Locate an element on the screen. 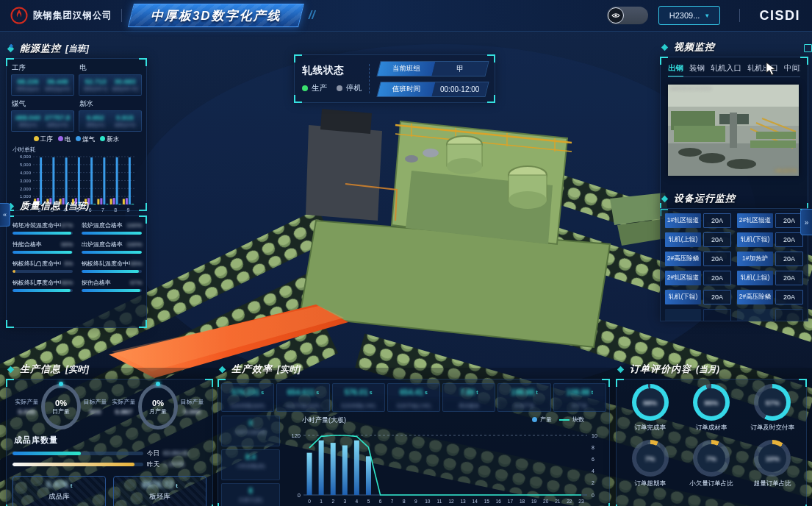 The height and width of the screenshot is (506, 812). panel-title-tag: (当月) is located at coordinates (708, 369).